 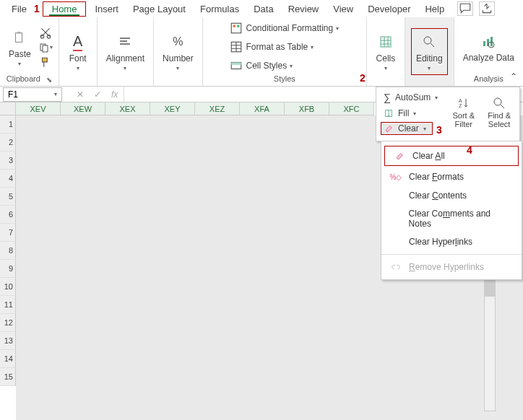 I want to click on eraser-icon, so click(x=389, y=128).